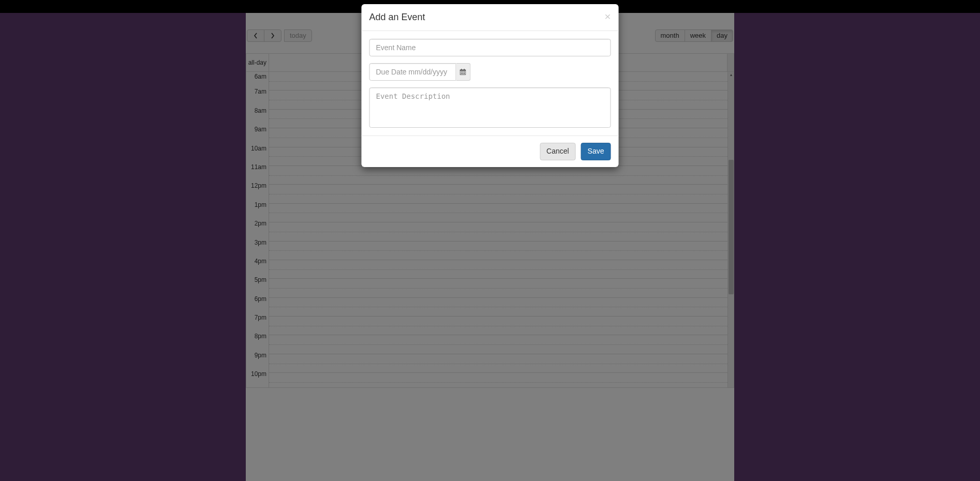  What do you see at coordinates (698, 36) in the screenshot?
I see `view-week-button: week` at bounding box center [698, 36].